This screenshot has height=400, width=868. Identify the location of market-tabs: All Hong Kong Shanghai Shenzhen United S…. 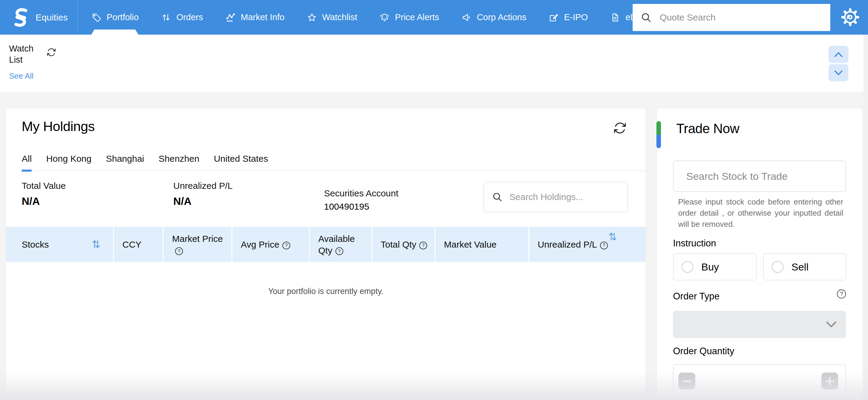
(334, 159).